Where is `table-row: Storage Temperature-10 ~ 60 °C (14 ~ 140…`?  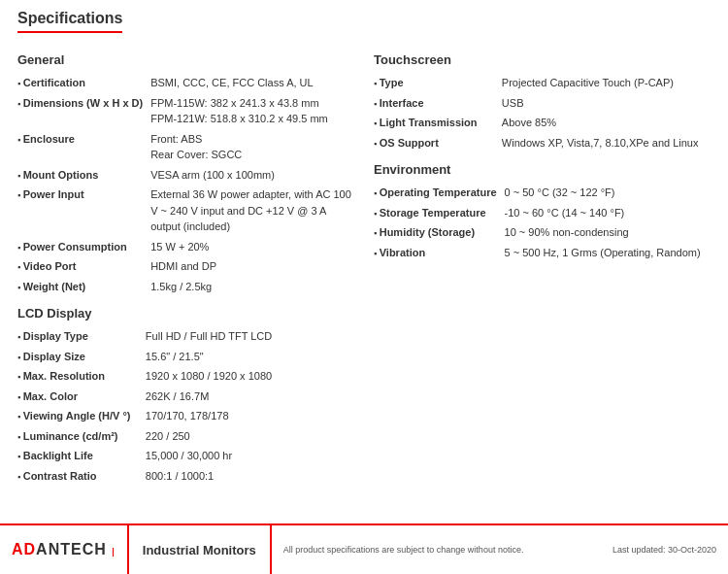 table-row: Storage Temperature-10 ~ 60 °C (14 ~ 140… is located at coordinates (542, 214).